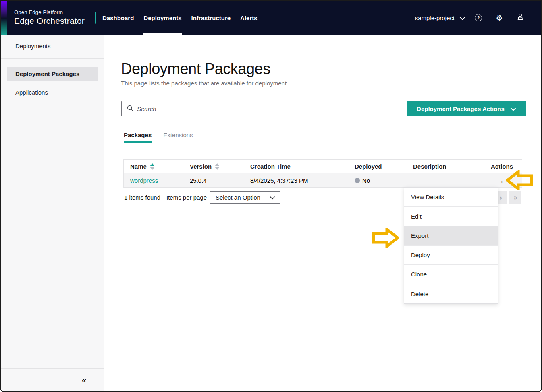  I want to click on brand-gradient-strip, so click(4, 18).